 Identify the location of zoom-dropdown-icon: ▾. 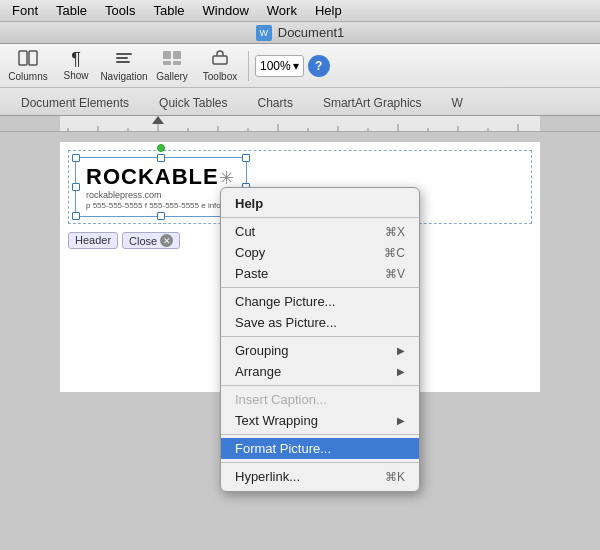
(296, 66).